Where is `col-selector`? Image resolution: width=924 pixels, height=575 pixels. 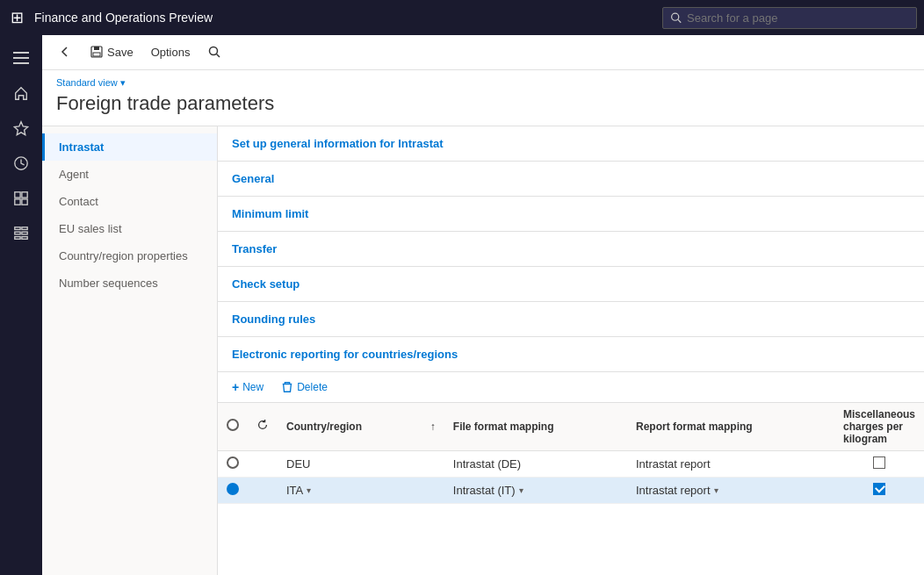
col-selector is located at coordinates (233, 427).